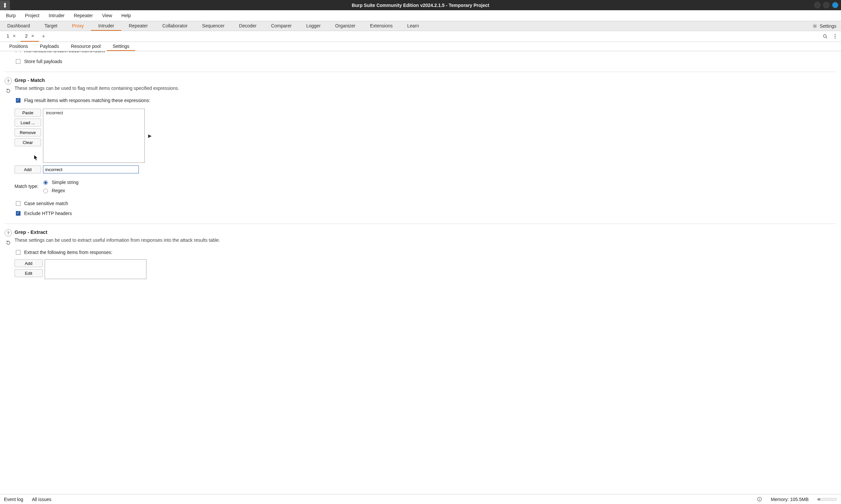 This screenshot has width=841, height=504. Describe the element at coordinates (8, 36) in the screenshot. I see `attack-tab-1-label: 1` at that location.